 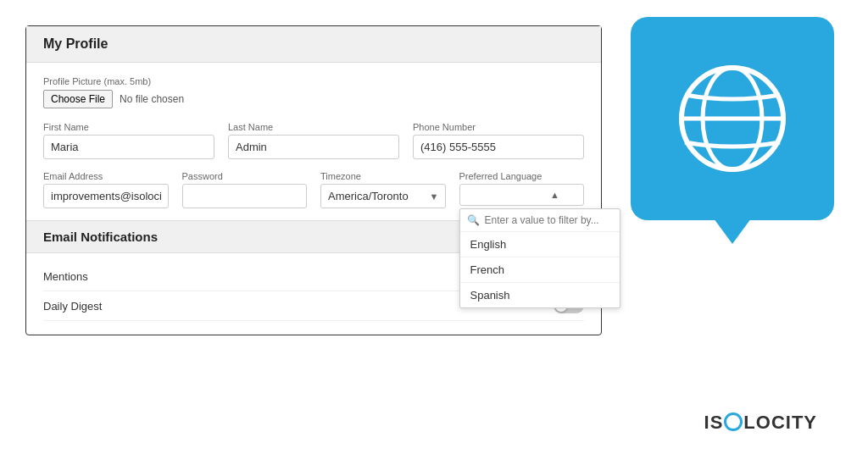 I want to click on last-name-group: Last Name, so click(x=314, y=141).